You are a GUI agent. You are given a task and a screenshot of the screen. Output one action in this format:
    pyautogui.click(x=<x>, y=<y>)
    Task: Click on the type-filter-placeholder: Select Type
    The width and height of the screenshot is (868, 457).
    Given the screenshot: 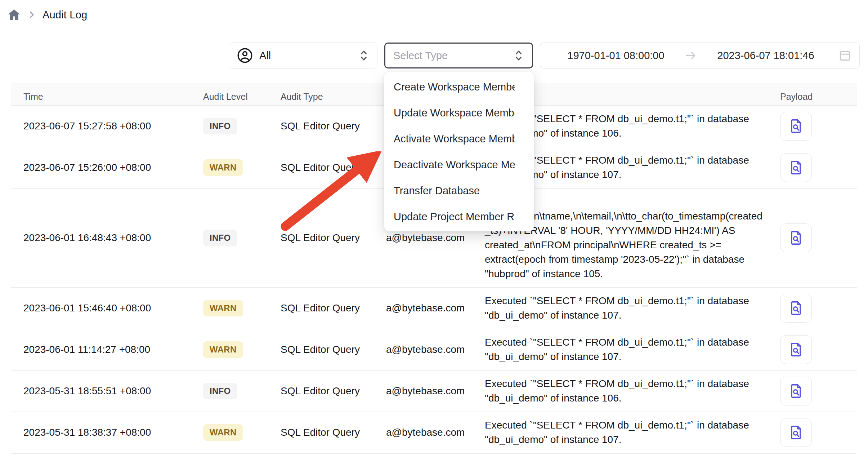 What is the action you would take?
    pyautogui.click(x=421, y=56)
    